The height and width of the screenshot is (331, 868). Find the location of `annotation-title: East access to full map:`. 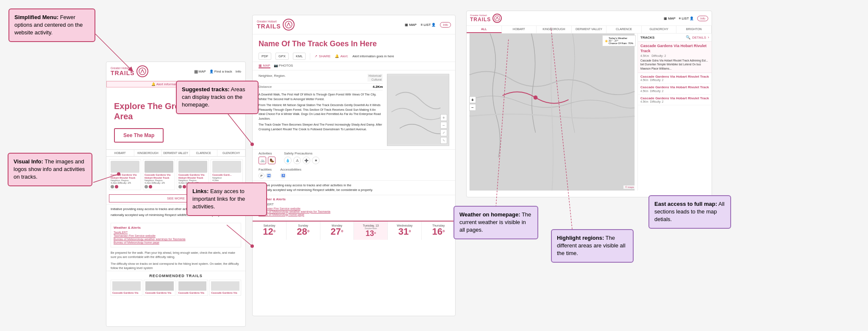

annotation-title: East access to full map: is located at coordinates (686, 204).